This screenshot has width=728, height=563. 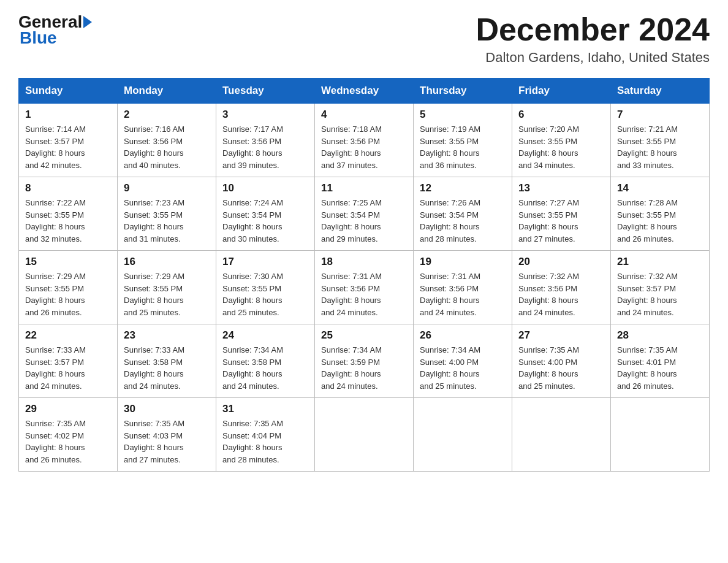 What do you see at coordinates (69, 361) in the screenshot?
I see `calendar-cell: 22Sunrise: 7:33 AMSunset: 3:57 PMDayligh…` at bounding box center [69, 361].